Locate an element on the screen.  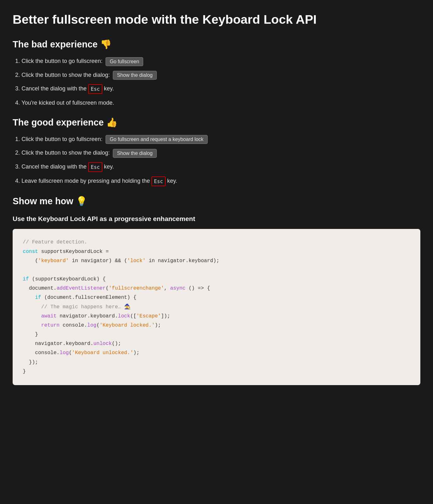
list-item: Leave fullscreen mode by pressing and ho… is located at coordinates (221, 181).